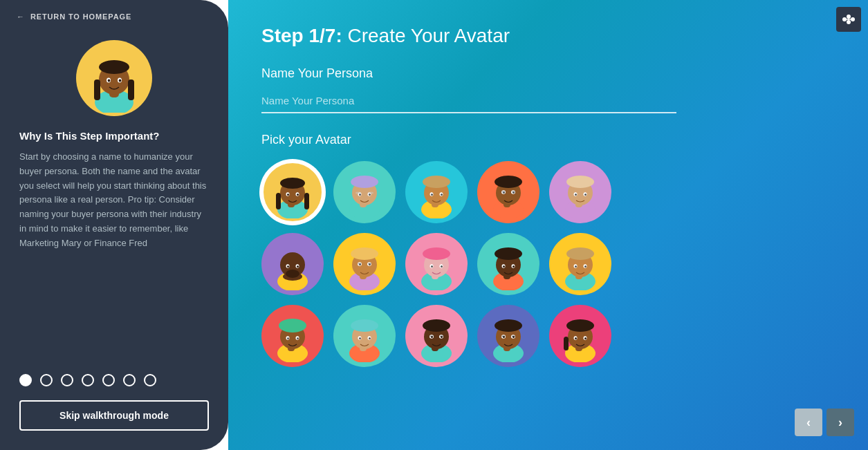 This screenshot has width=868, height=450. What do you see at coordinates (809, 422) in the screenshot?
I see `prev-button: ‹` at bounding box center [809, 422].